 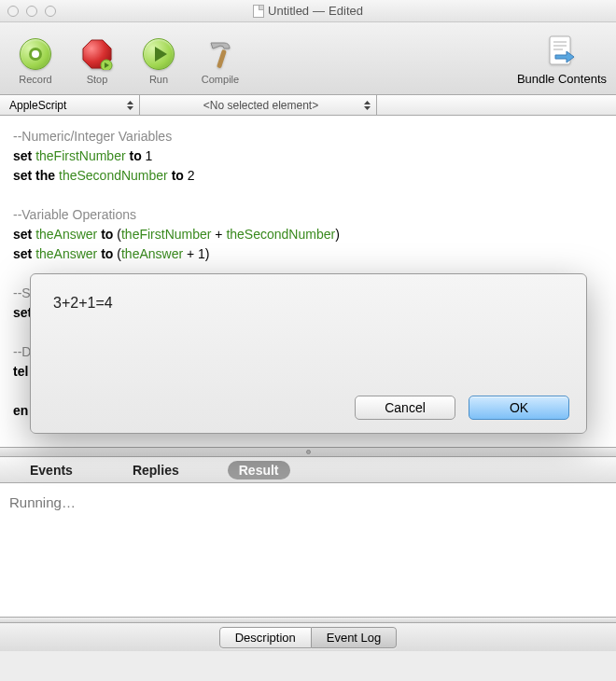 What do you see at coordinates (196, 254) in the screenshot?
I see `code-token: + 1)` at bounding box center [196, 254].